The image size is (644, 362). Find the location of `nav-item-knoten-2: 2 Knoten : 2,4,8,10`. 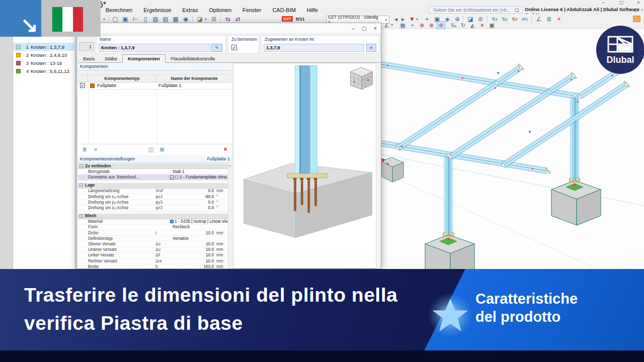

nav-item-knoten-2: 2 Knoten : 2,4,8,10 is located at coordinates (44, 55).